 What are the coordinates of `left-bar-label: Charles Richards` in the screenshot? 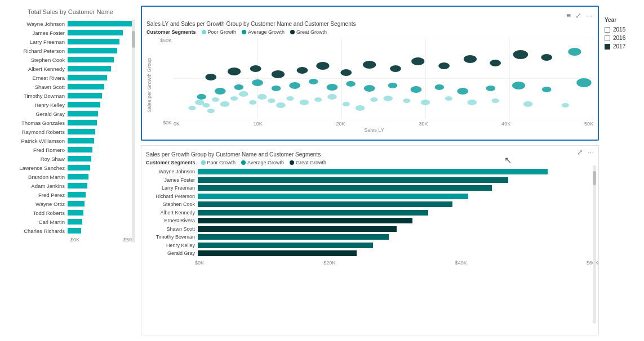 It's located at (37, 231).